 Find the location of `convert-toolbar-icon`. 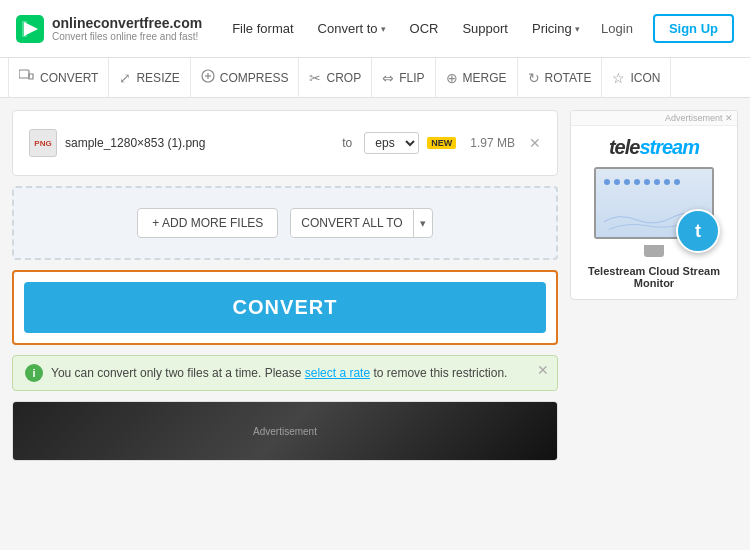

convert-toolbar-icon is located at coordinates (27, 78).